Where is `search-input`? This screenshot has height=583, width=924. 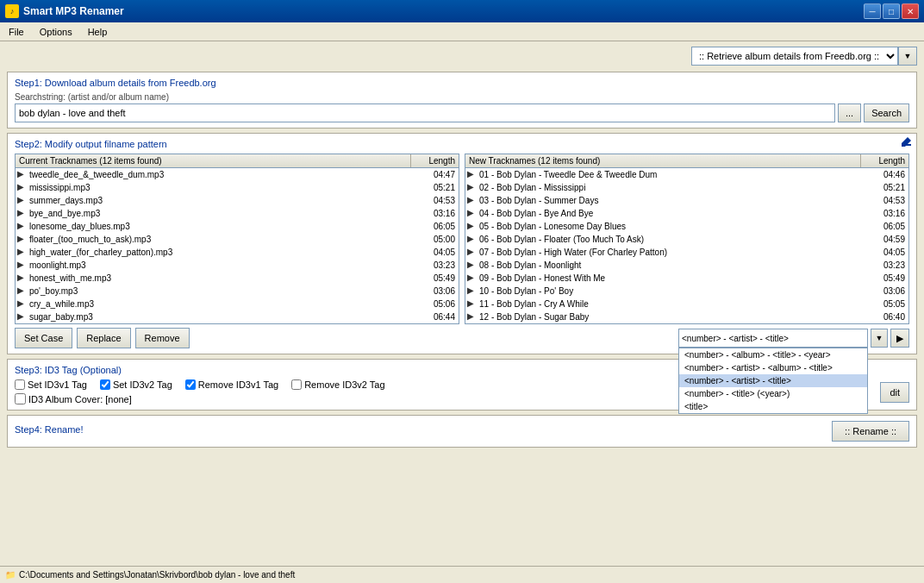
search-input is located at coordinates (425, 113).